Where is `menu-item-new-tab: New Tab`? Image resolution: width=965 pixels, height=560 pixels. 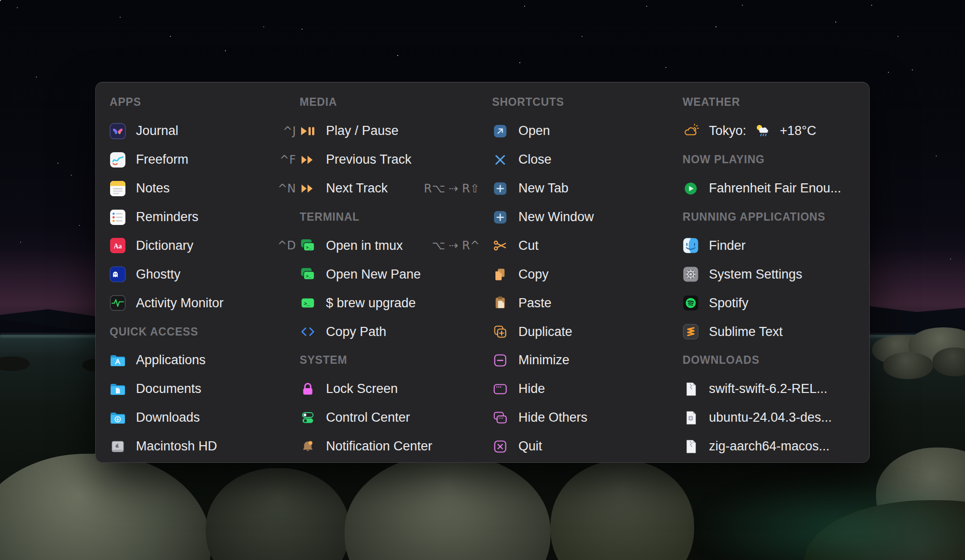
menu-item-new-tab: New Tab is located at coordinates (587, 189).